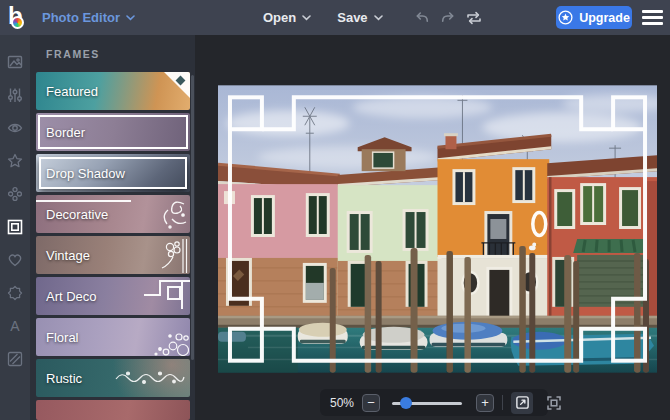 The height and width of the screenshot is (420, 670). What do you see at coordinates (113, 173) in the screenshot?
I see `frame-category-drop-shadow: Drop Shadow` at bounding box center [113, 173].